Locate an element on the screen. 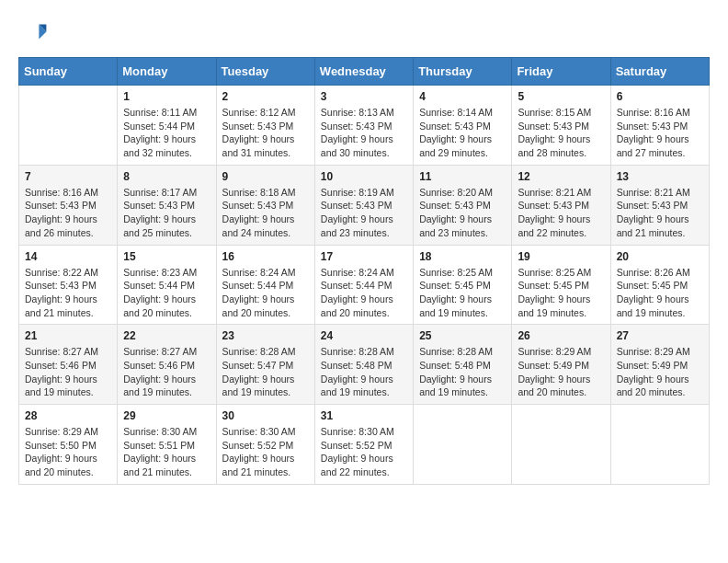 This screenshot has width=728, height=563. calendar-header-wednesday: Wednesday is located at coordinates (364, 72).